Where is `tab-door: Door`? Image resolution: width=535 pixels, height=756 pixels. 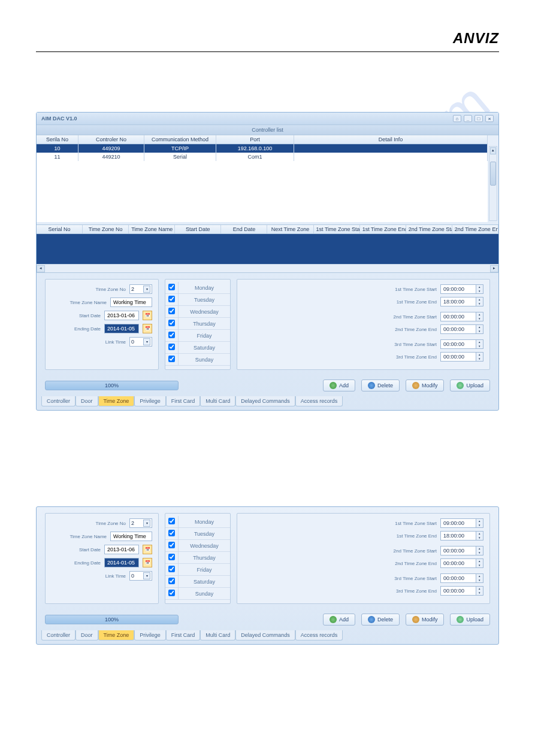
tab-door: Door is located at coordinates (87, 636).